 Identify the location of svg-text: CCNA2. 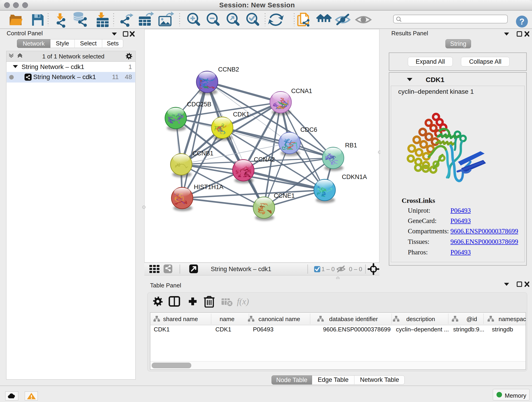
(265, 160).